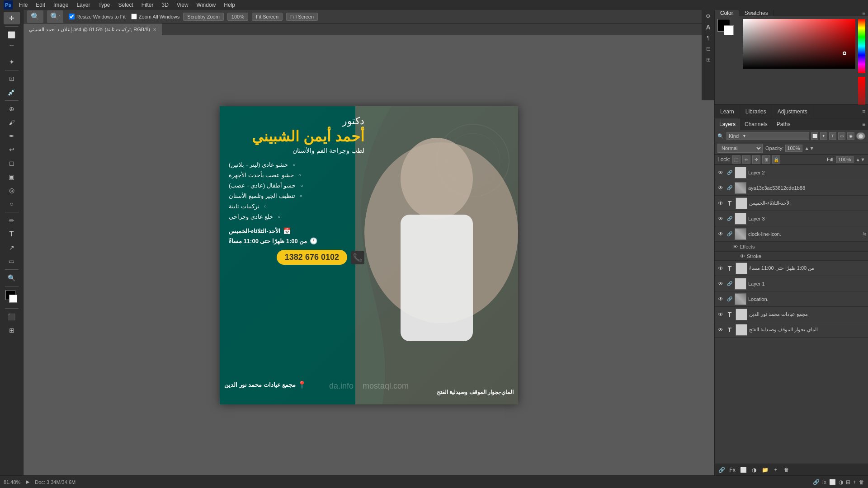  What do you see at coordinates (766, 160) in the screenshot?
I see `lock-artboard-icon: ⊞` at bounding box center [766, 160].